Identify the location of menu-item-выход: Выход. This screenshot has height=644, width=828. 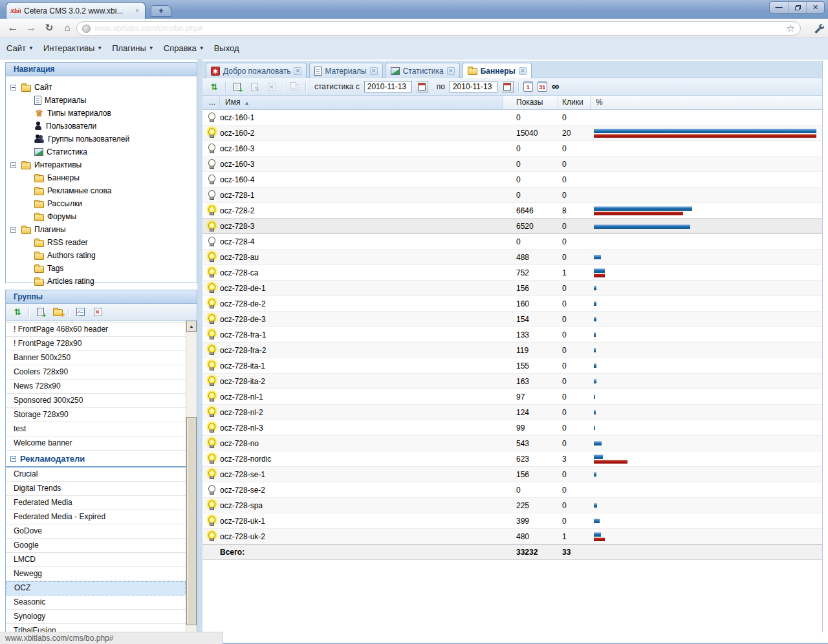
(226, 48).